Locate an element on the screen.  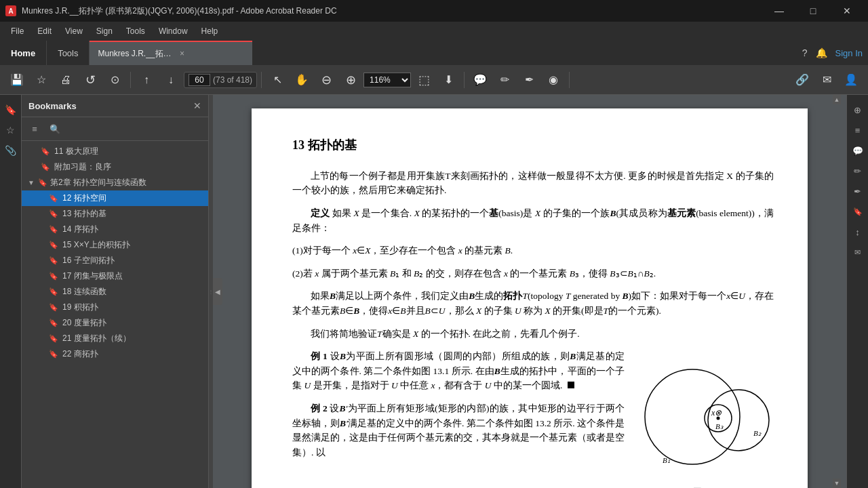
maximize-button: □ is located at coordinates (813, 11).